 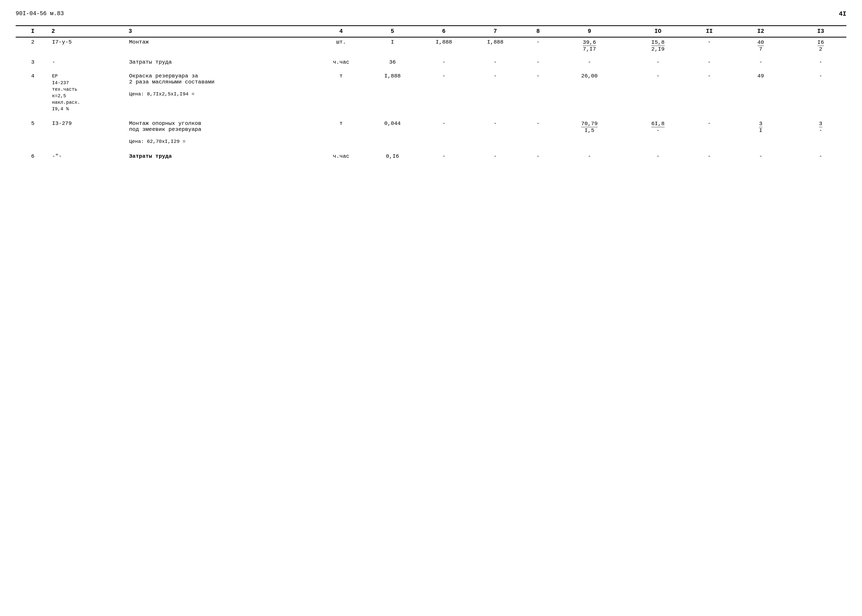 I want to click on row-col6: I,888, so click(x=444, y=46).